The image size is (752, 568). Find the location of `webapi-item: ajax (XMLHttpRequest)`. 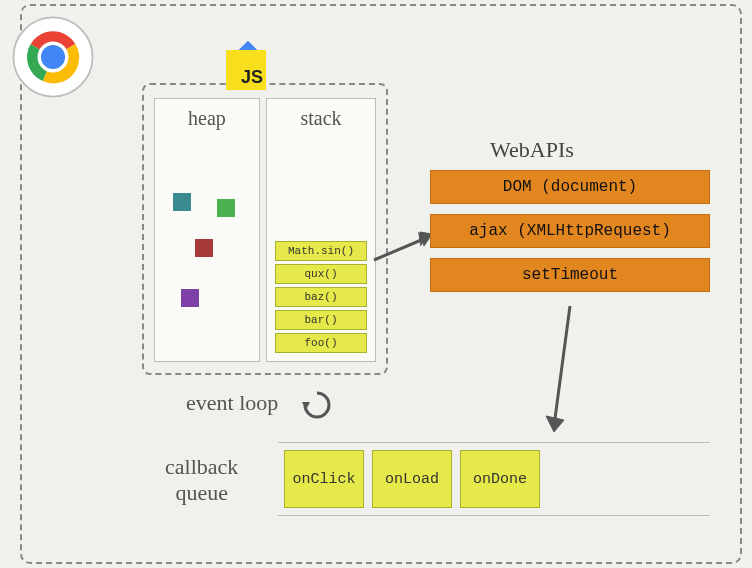

webapi-item: ajax (XMLHttpRequest) is located at coordinates (570, 231).